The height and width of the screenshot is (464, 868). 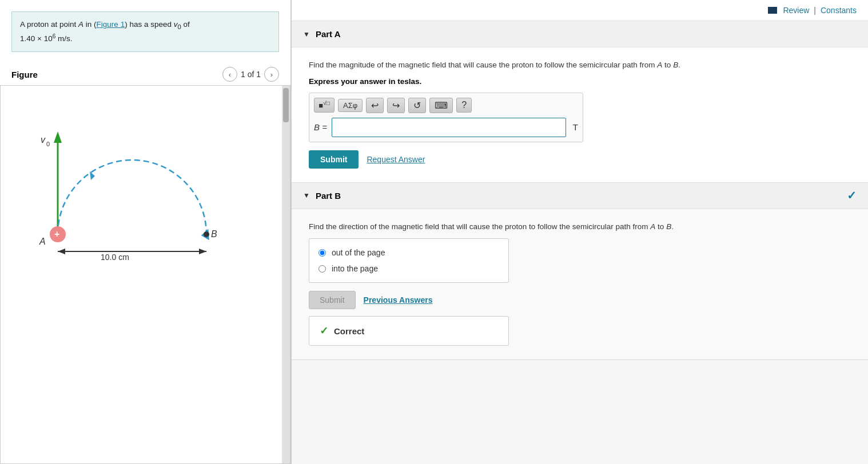 I want to click on correct-checkmark: ✓, so click(x=324, y=331).